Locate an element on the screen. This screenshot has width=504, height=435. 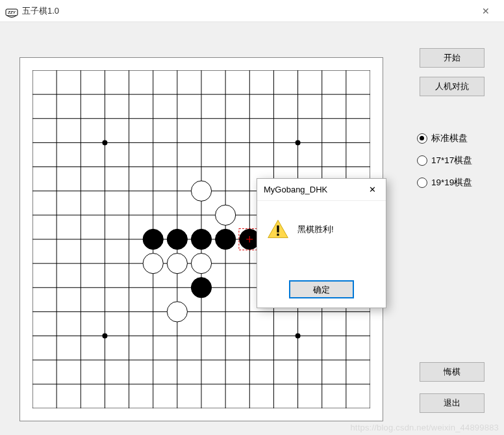
board-size-radio: 19*19棋盘 is located at coordinates (454, 183).